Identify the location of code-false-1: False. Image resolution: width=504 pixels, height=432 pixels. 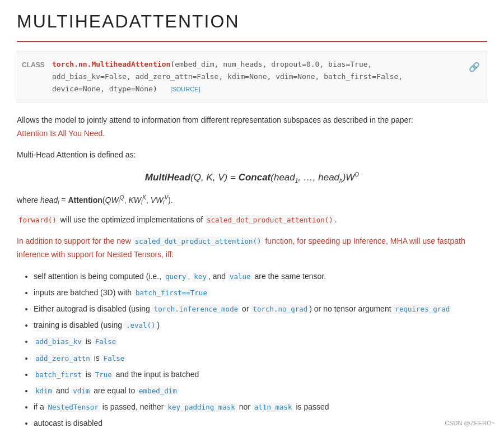
(106, 342).